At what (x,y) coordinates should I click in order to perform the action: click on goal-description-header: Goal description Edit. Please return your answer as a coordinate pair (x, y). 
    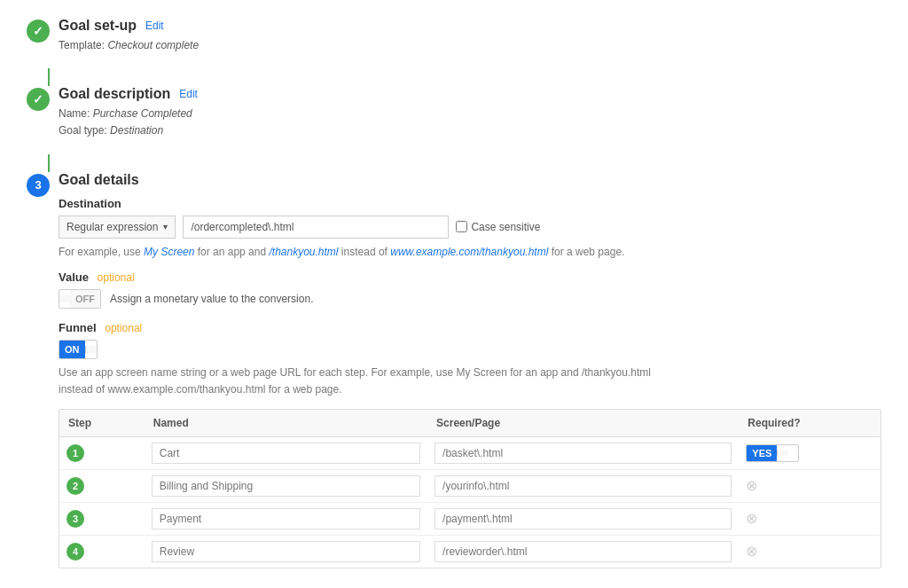
    Looking at the image, I should click on (470, 94).